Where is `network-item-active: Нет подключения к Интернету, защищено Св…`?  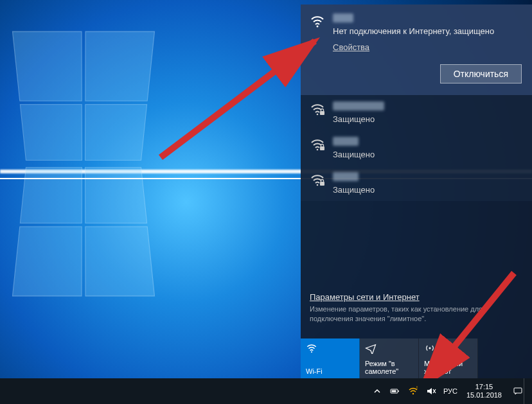 network-item-active: Нет подключения к Интернету, защищено Св… is located at coordinates (416, 50).